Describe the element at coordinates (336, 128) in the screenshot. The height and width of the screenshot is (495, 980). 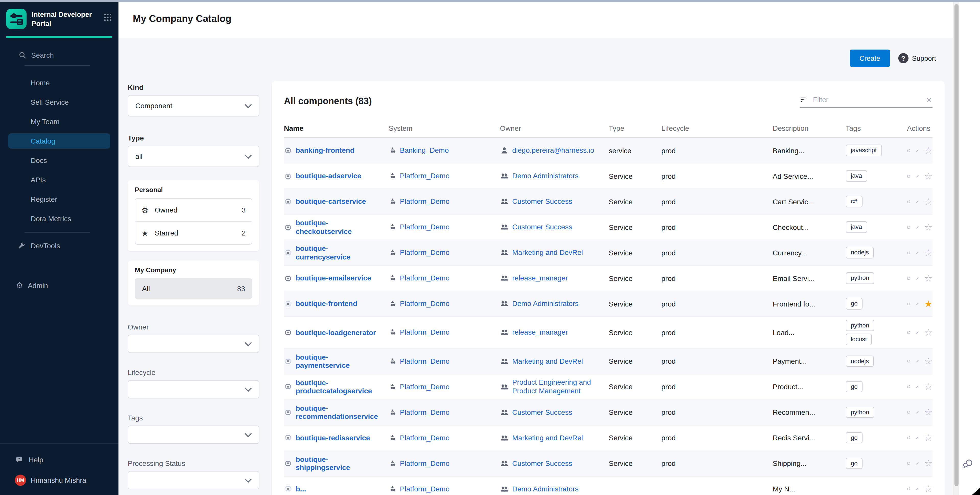
I see `column-header-name: Name` at that location.